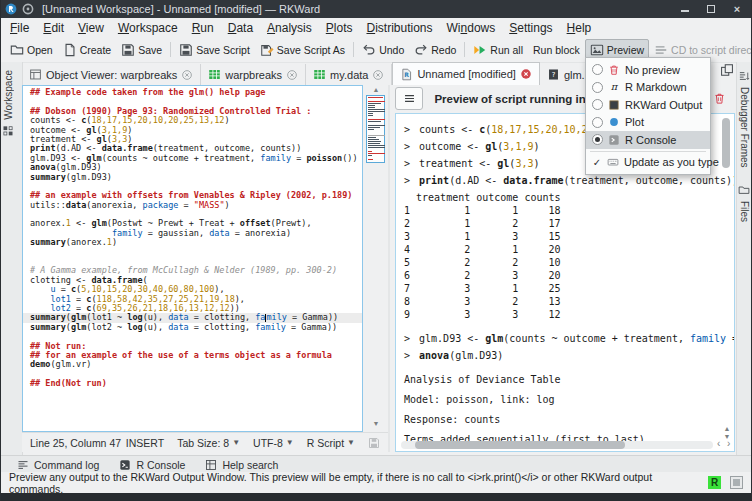 The height and width of the screenshot is (501, 752). Describe the element at coordinates (20, 28) in the screenshot. I see `menu-file: File` at that location.